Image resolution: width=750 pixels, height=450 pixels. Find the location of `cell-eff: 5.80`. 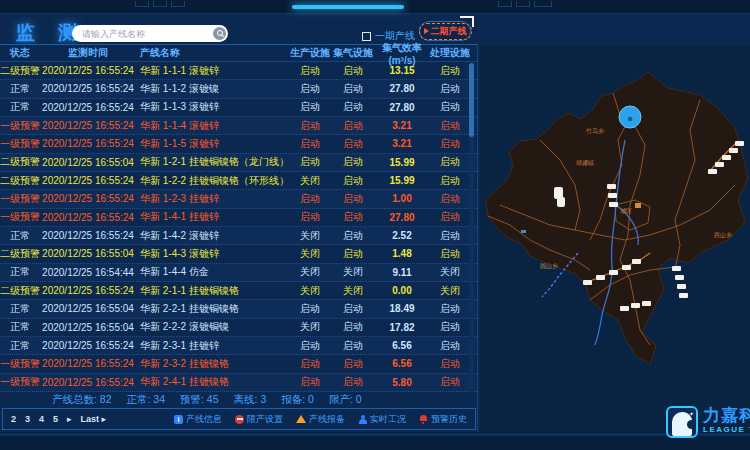

cell-eff: 5.80 is located at coordinates (402, 382).